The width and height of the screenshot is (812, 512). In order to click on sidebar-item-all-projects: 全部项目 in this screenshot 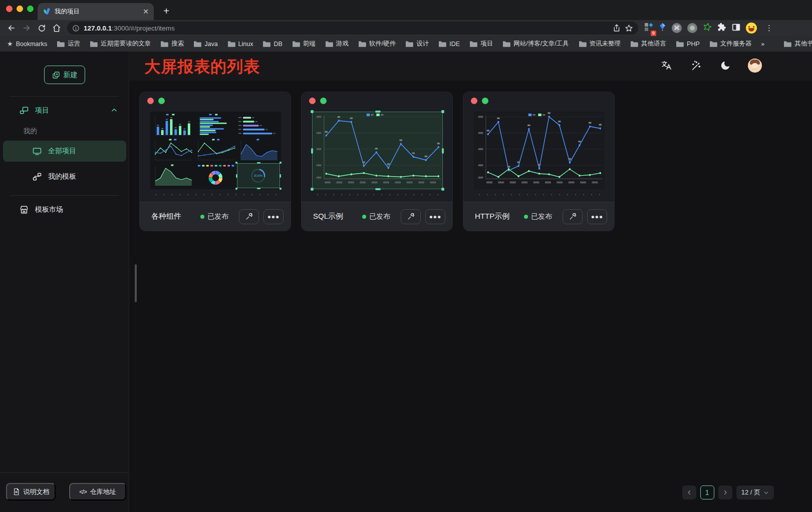, I will do `click(65, 151)`.